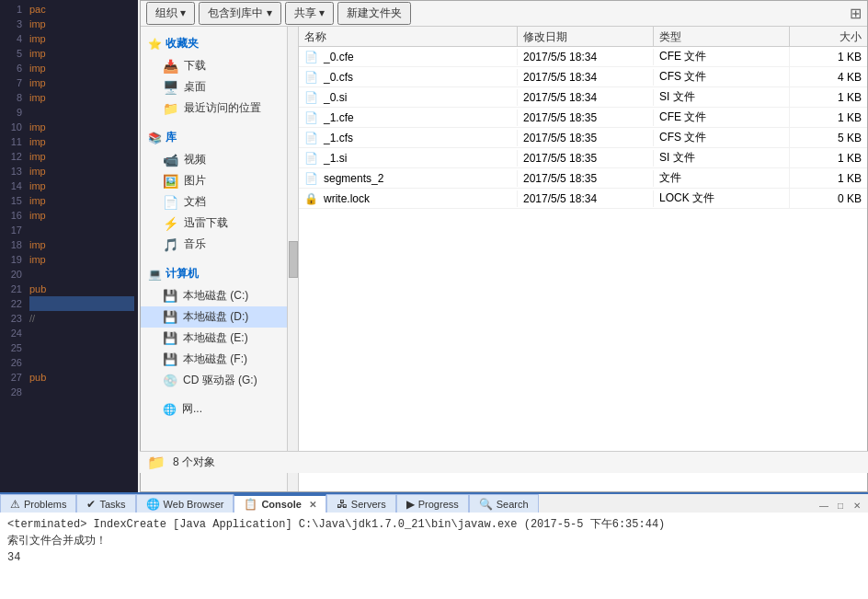 This screenshot has width=868, height=599. I want to click on status-bar: 📁 8 个对象, so click(504, 462).